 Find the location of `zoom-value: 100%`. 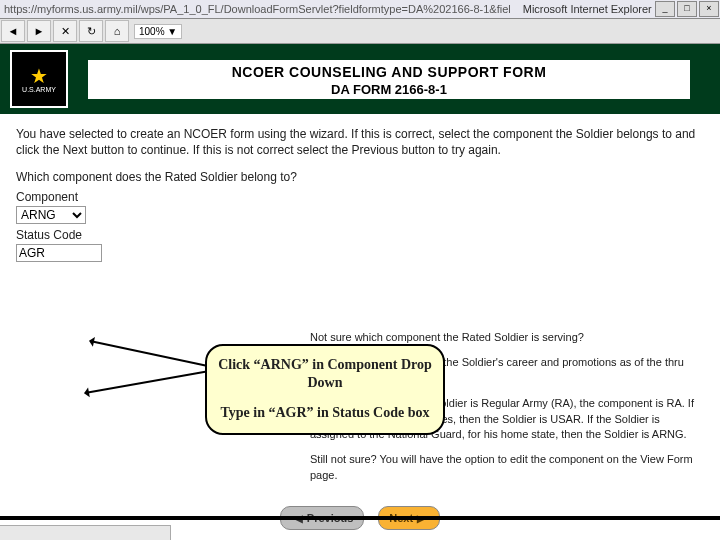

zoom-value: 100% is located at coordinates (152, 32).